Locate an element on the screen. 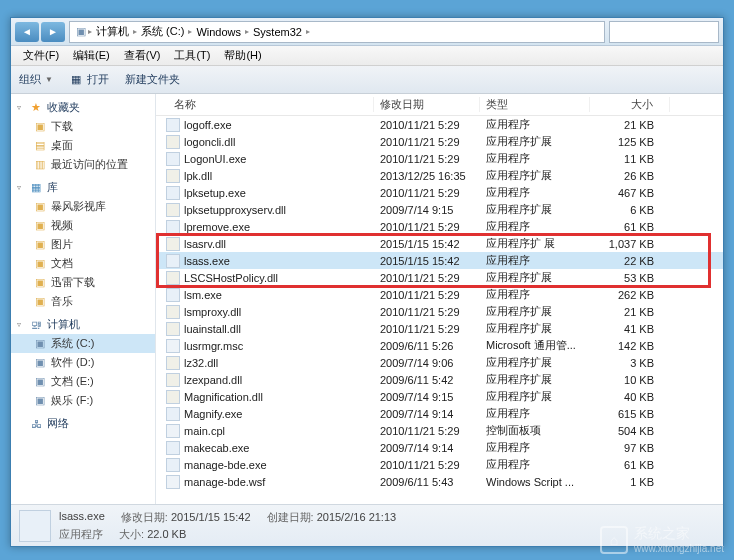 Image resolution: width=734 pixels, height=560 pixels. sidebar-computer: ▿🖳计算机 is located at coordinates (83, 324).